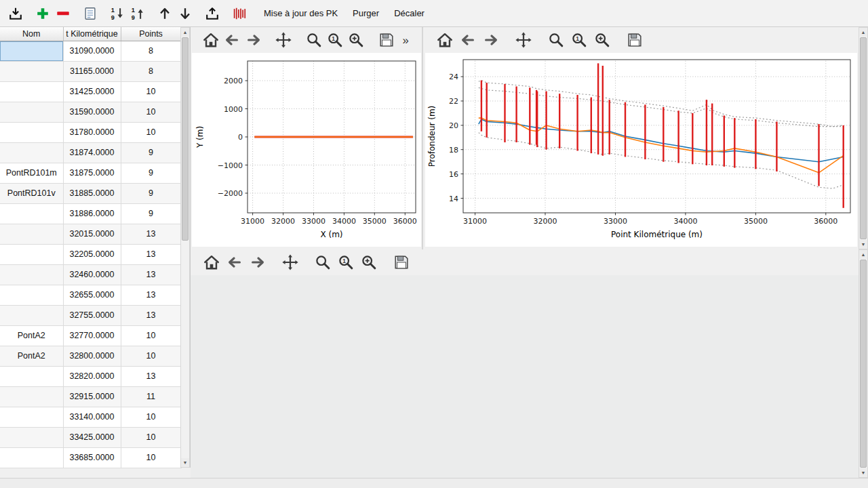 The height and width of the screenshot is (488, 868). I want to click on table-row: 31874.00009, so click(91, 152).